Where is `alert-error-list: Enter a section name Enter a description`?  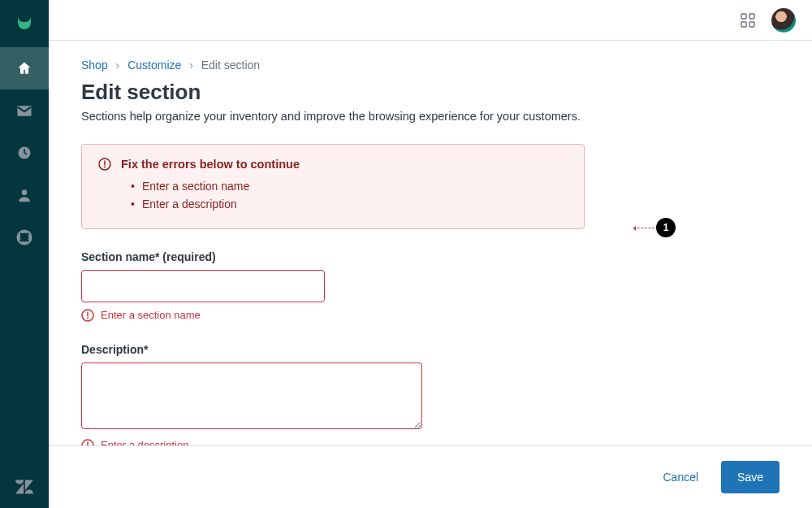
alert-error-list: Enter a section name Enter a description is located at coordinates (349, 195).